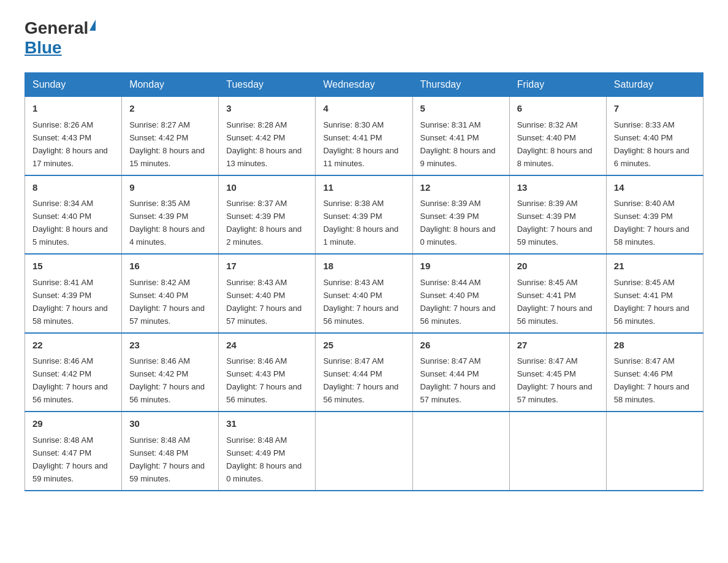 The height and width of the screenshot is (563, 728). What do you see at coordinates (458, 380) in the screenshot?
I see `day-info: Sunrise: 8:47 AMSunset: 4:44 PMDaylight:…` at bounding box center [458, 380].